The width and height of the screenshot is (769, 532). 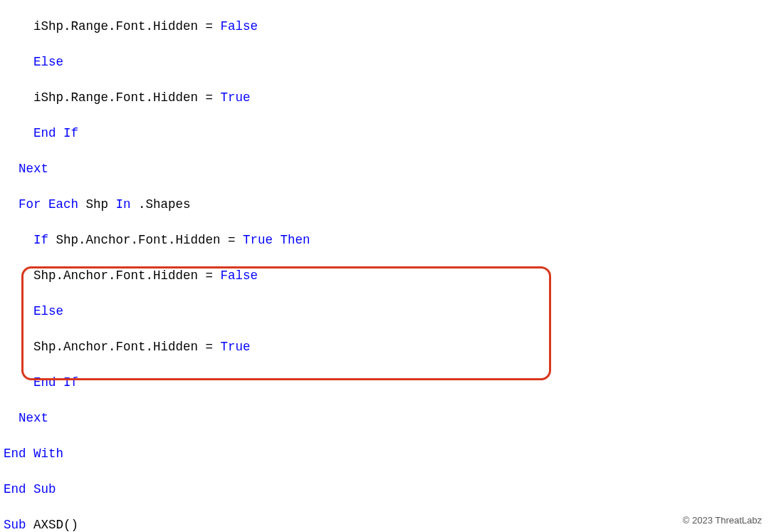 What do you see at coordinates (384, 205) in the screenshot?
I see `code-line: For Each Shp In .Shapes` at bounding box center [384, 205].